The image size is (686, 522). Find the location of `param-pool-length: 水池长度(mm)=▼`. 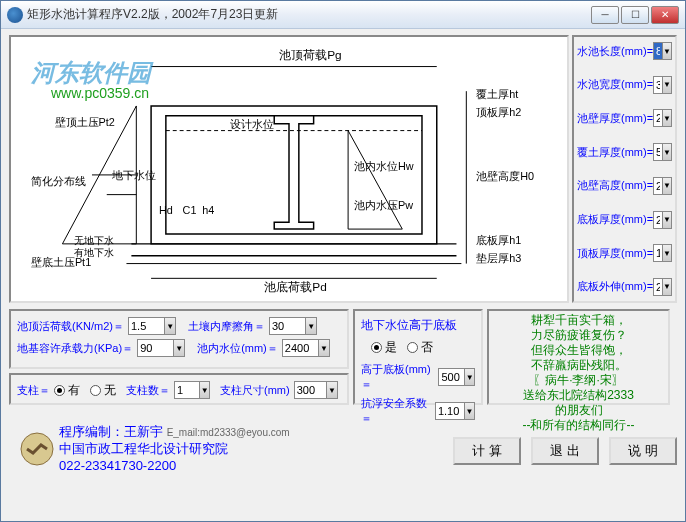

param-pool-length: 水池长度(mm)=▼ is located at coordinates (624, 51).